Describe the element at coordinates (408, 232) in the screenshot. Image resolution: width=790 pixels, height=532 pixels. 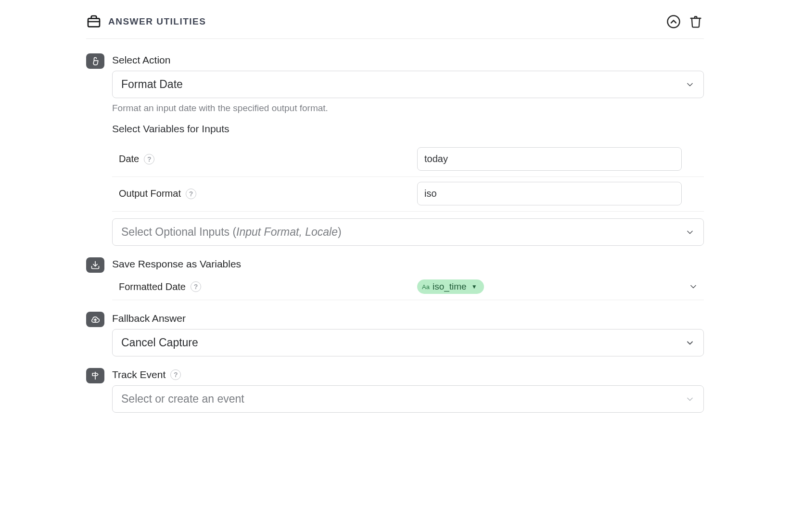
I see `optional-inputs-select: Select Optional Inputs (Input Format, Lo…` at that location.